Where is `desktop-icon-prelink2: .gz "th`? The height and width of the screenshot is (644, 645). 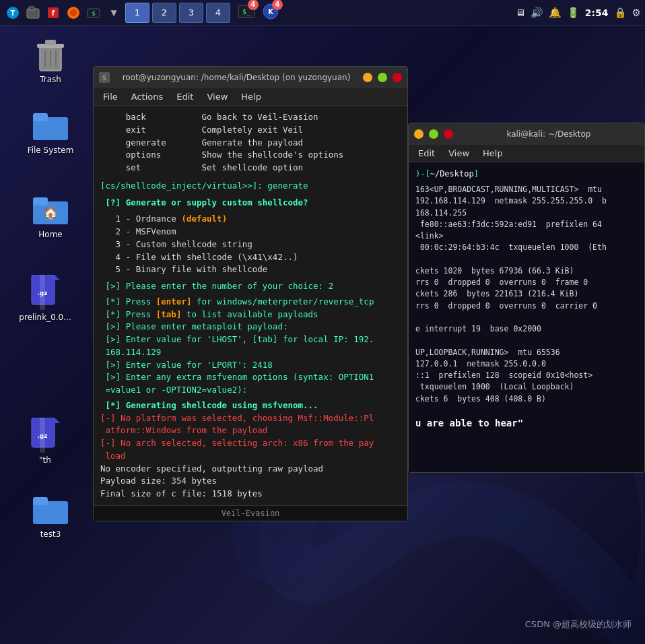
desktop-icon-prelink2: .gz "th is located at coordinates (45, 441).